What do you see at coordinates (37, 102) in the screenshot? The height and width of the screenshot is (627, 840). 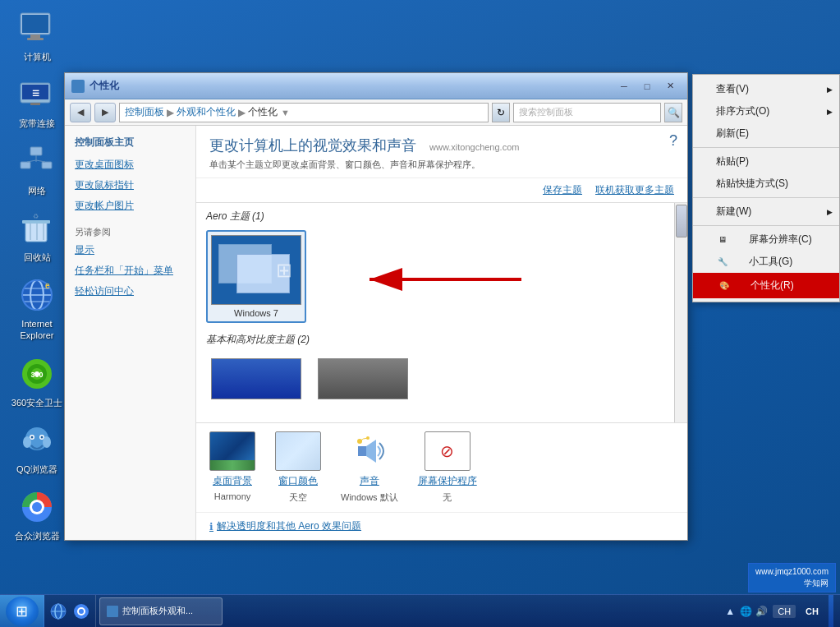 I see `desktop-icon-broadband: ☰ 宽带连接` at bounding box center [37, 102].